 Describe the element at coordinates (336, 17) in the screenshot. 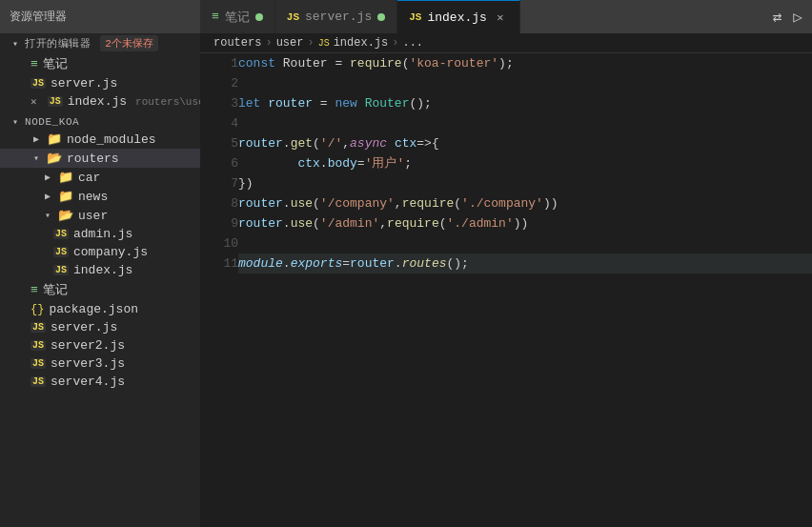

I see `tab-server: JS server.js` at that location.